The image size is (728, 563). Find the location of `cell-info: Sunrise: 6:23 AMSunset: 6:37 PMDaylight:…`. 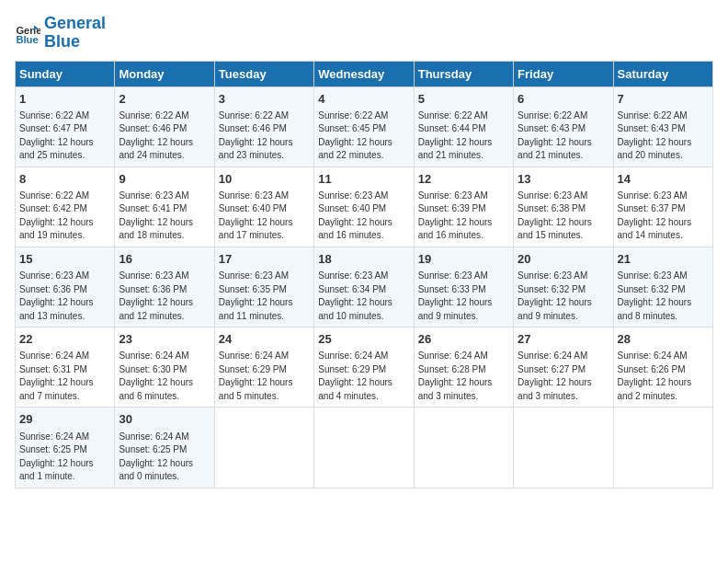

cell-info: Sunrise: 6:23 AMSunset: 6:37 PMDaylight:… is located at coordinates (664, 216).